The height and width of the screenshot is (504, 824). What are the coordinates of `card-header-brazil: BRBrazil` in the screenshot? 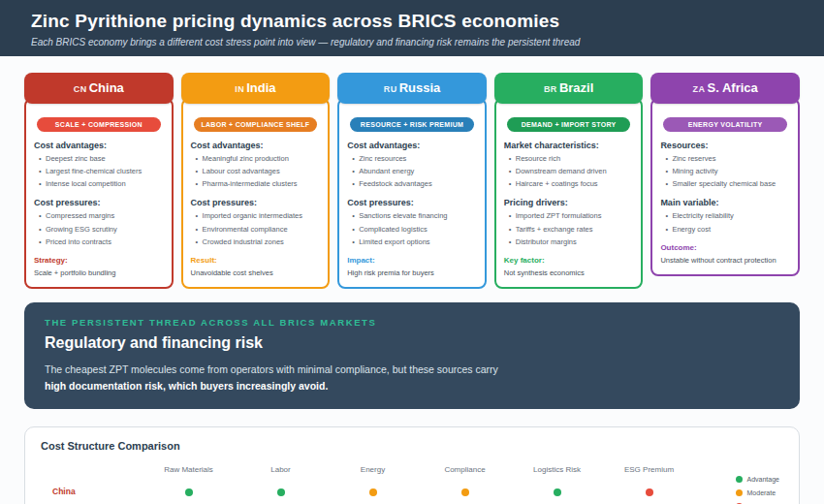 It's located at (569, 88).